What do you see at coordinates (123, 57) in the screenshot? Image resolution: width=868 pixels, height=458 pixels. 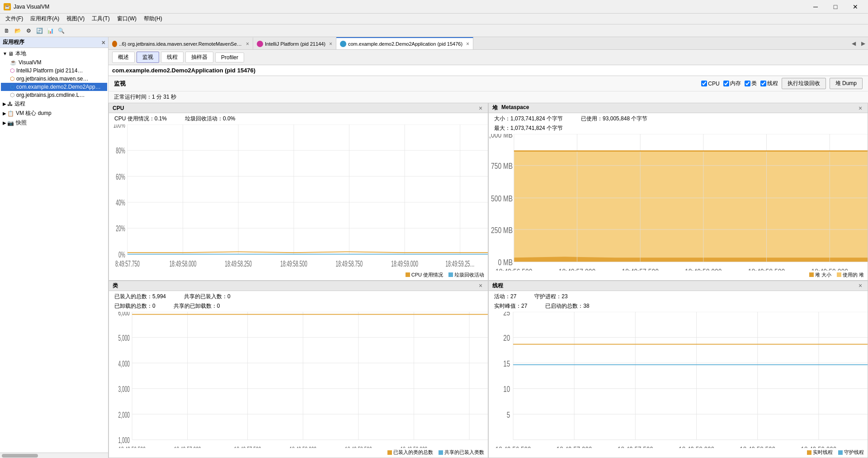 I see `subtab-overview: 概述` at bounding box center [123, 57].